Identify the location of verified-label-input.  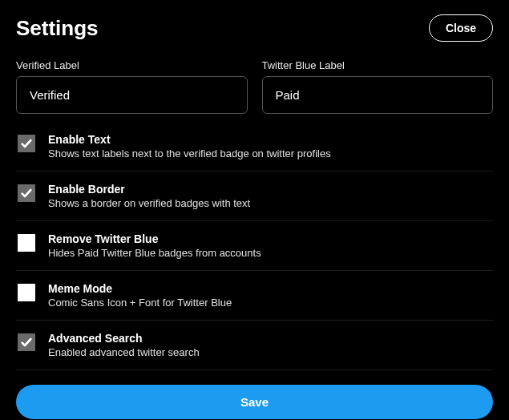
(131, 95).